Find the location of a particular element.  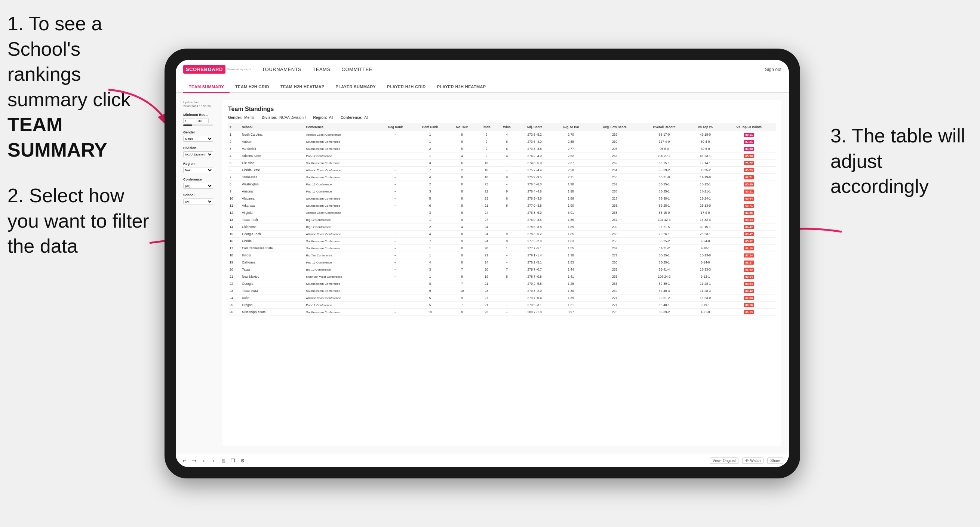

table-row: 23 Texas A&M Southeastern Conference − 9… is located at coordinates (502, 291).